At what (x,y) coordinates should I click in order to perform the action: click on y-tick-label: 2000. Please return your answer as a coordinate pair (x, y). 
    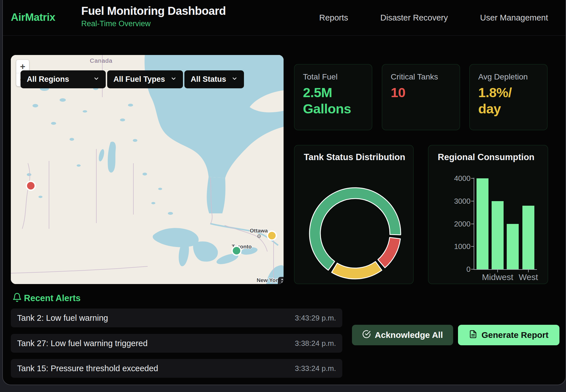
    Looking at the image, I should click on (455, 224).